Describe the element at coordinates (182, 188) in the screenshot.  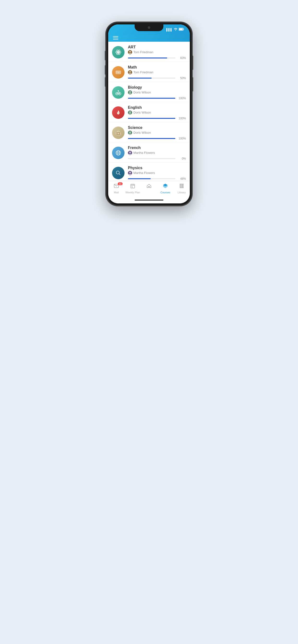
I see `tab-Library: Library` at that location.